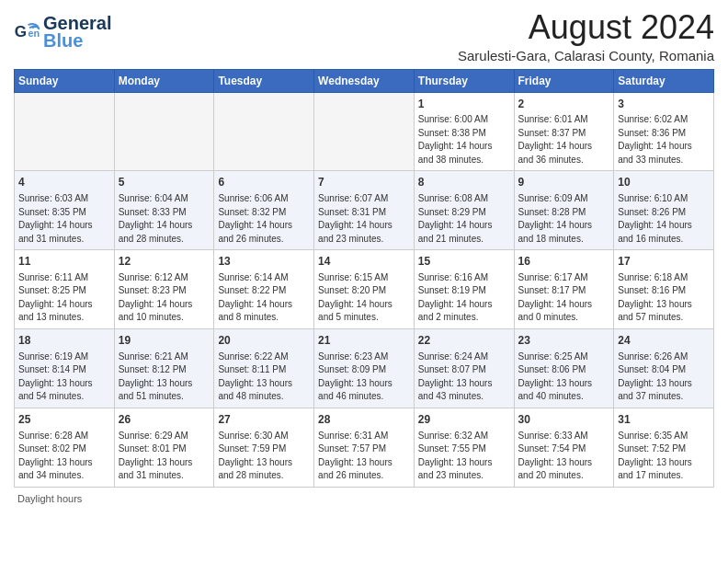 Image resolution: width=728 pixels, height=563 pixels. Describe the element at coordinates (64, 368) in the screenshot. I see `calendar-cell: 18Sunrise: 6:19 AM Sunset: 8:14 PM Dayli…` at that location.